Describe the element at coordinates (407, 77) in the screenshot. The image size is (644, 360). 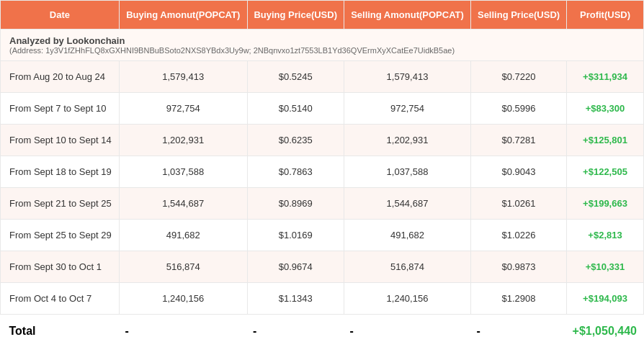
I see `selling-amount-cell: 1,579,413` at that location.